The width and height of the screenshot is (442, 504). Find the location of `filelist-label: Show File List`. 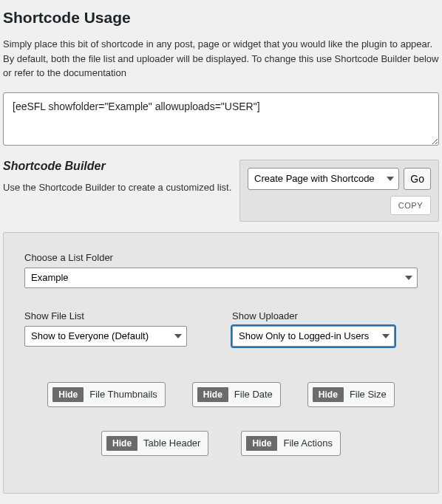

filelist-label: Show File List is located at coordinates (117, 316).